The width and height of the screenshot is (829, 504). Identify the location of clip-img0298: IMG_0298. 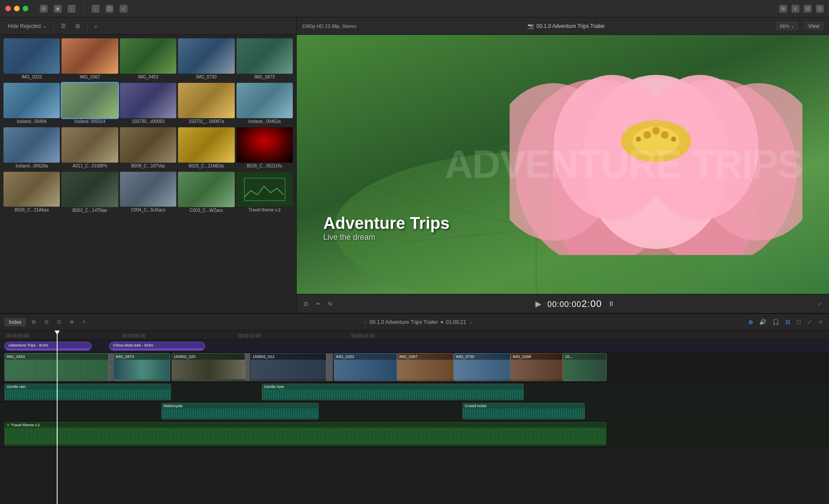
(537, 367).